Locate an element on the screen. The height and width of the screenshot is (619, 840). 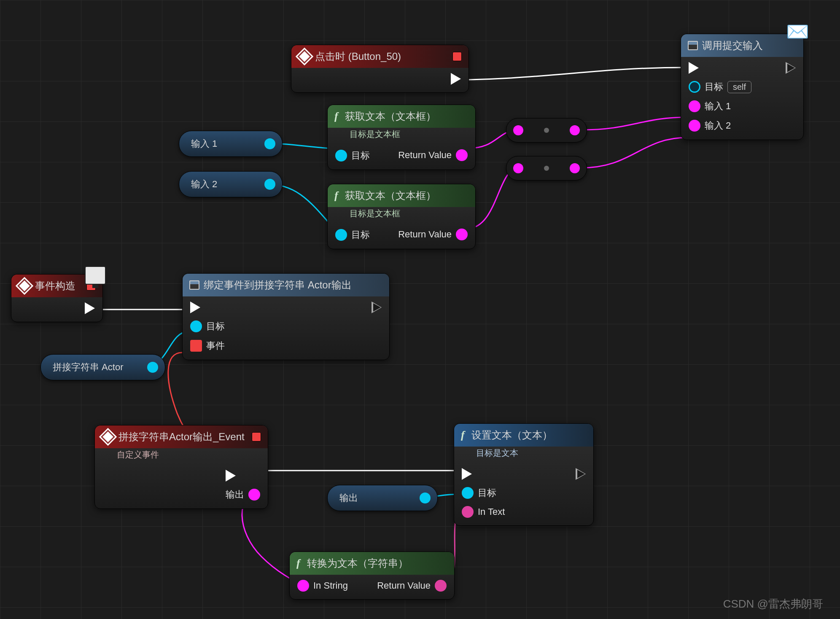
header: 点击时 (Button_50) is located at coordinates (380, 57).